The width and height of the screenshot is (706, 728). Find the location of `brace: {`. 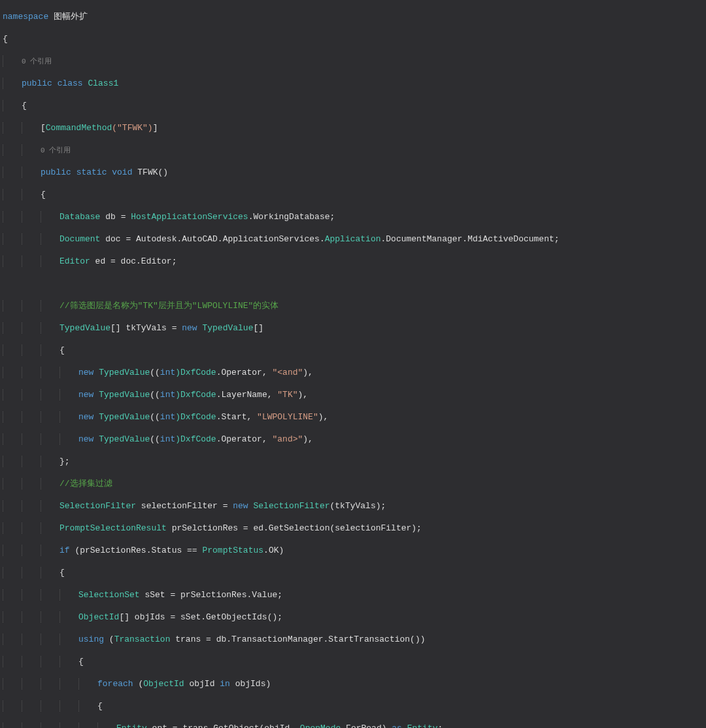

brace: { is located at coordinates (5, 39).